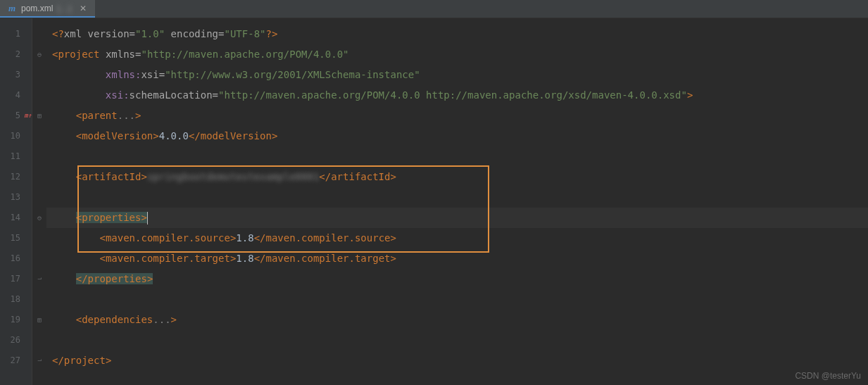  I want to click on line-number: 14, so click(15, 218).